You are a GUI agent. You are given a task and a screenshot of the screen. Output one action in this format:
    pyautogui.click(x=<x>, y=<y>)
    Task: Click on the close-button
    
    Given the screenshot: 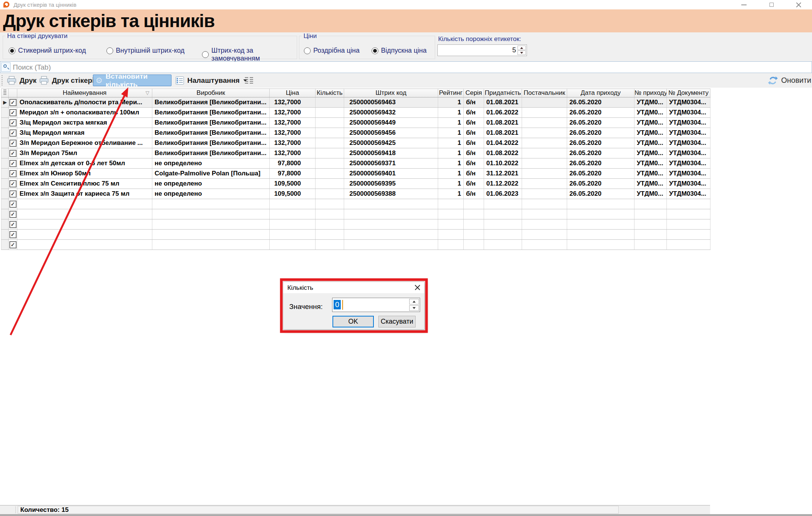 What is the action you would take?
    pyautogui.click(x=798, y=5)
    